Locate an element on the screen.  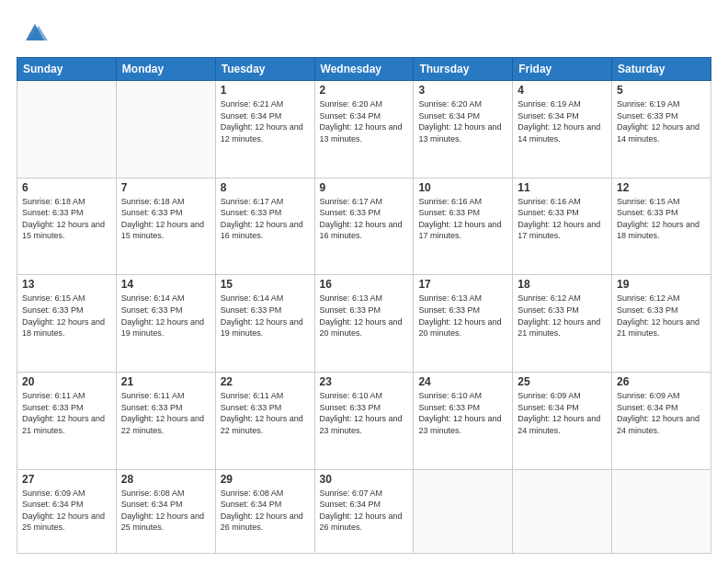
calendar-cell: 24Sunrise: 6:10 AM Sunset: 6:33 PM Dayli… is located at coordinates (463, 421).